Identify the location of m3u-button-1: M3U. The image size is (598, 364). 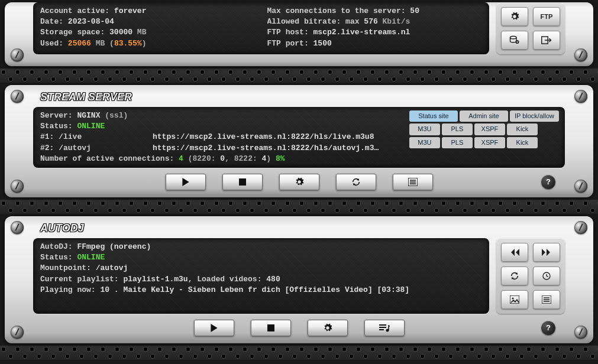
(425, 129).